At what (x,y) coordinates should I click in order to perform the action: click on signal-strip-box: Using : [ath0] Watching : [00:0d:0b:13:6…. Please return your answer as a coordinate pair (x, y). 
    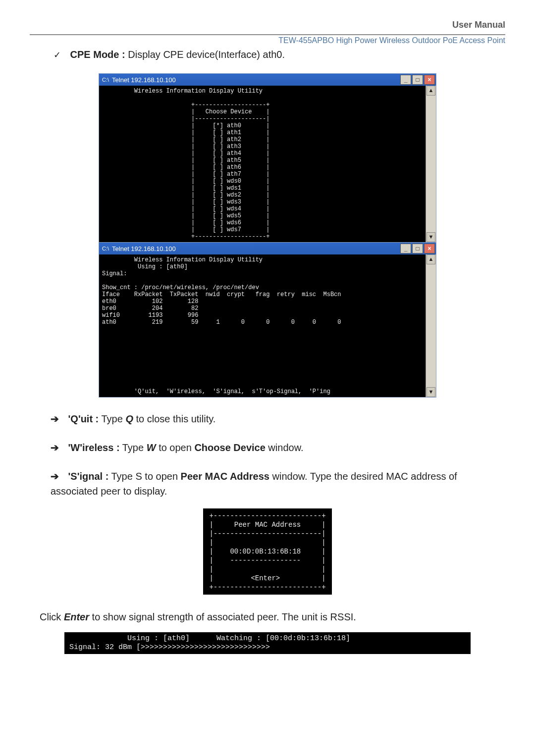
    Looking at the image, I should click on (268, 643).